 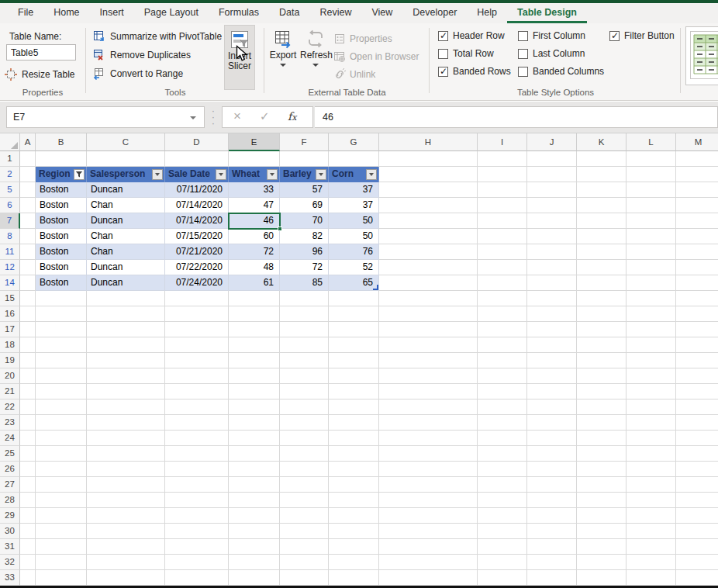 What do you see at coordinates (354, 190) in the screenshot?
I see `cell-G5: 37` at bounding box center [354, 190].